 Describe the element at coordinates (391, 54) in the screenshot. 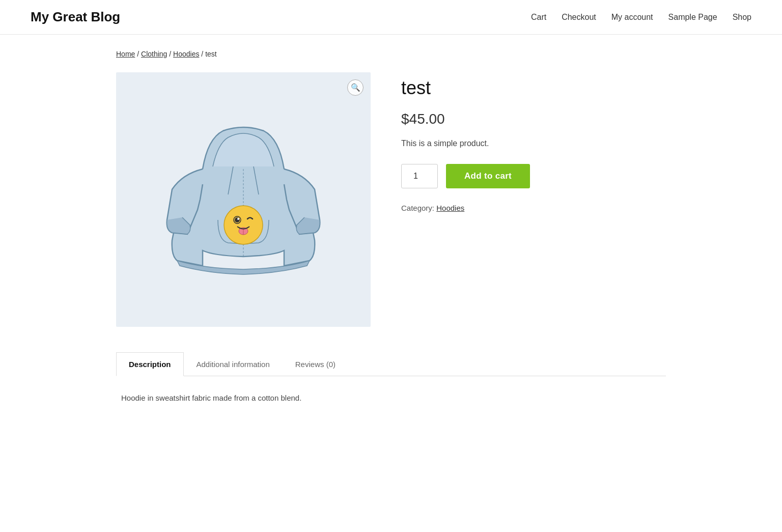

I see `breadcrumb: Home / Clothing / Hoodies / test` at that location.